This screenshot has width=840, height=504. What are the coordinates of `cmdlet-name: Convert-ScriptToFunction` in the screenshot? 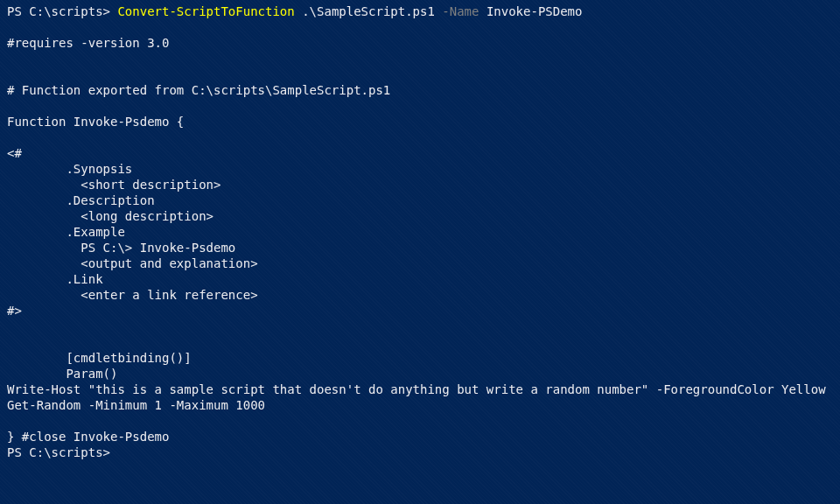 It's located at (206, 11).